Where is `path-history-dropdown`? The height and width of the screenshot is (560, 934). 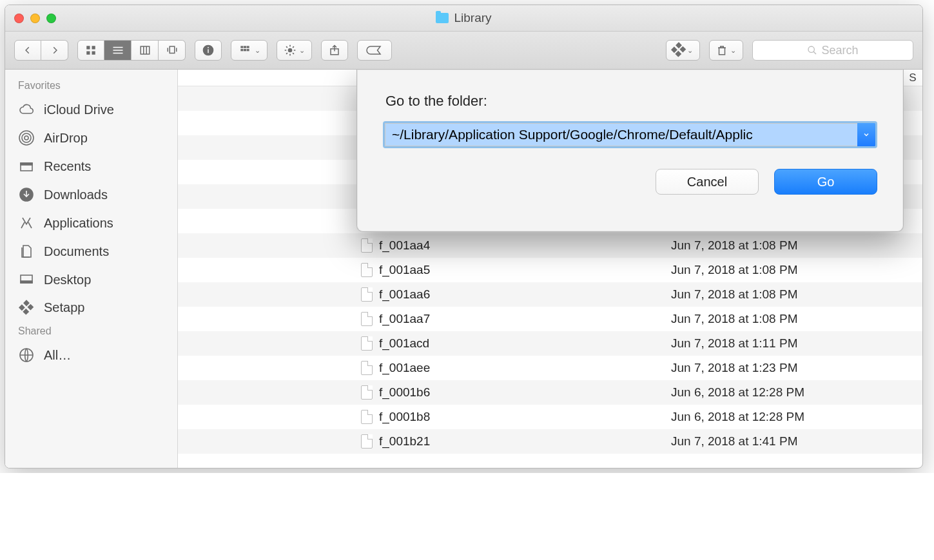
path-history-dropdown is located at coordinates (866, 135).